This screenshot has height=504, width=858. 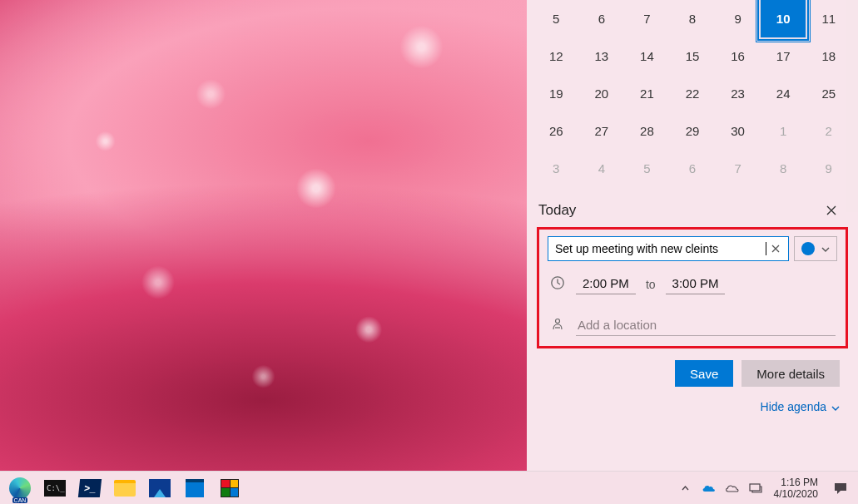 I want to click on hide-agenda-label: Hide agenda, so click(x=794, y=407).